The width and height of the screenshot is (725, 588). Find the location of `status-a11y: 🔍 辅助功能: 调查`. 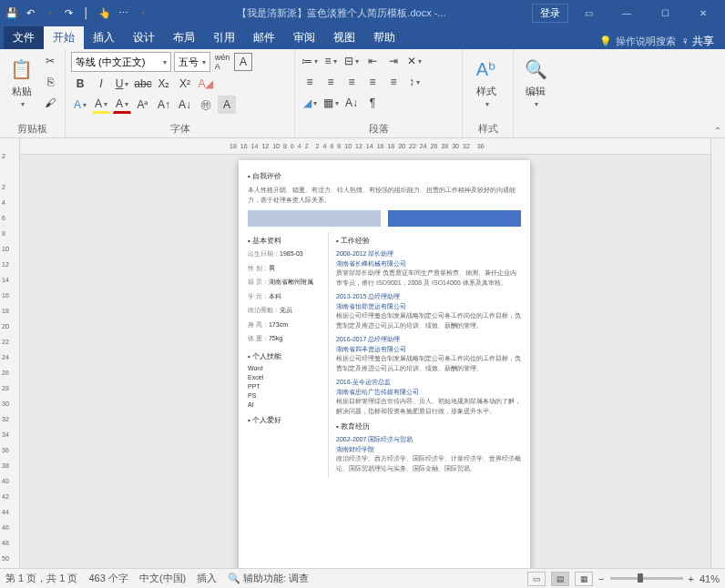

status-a11y: 🔍 辅助功能: 调查 is located at coordinates (268, 579).